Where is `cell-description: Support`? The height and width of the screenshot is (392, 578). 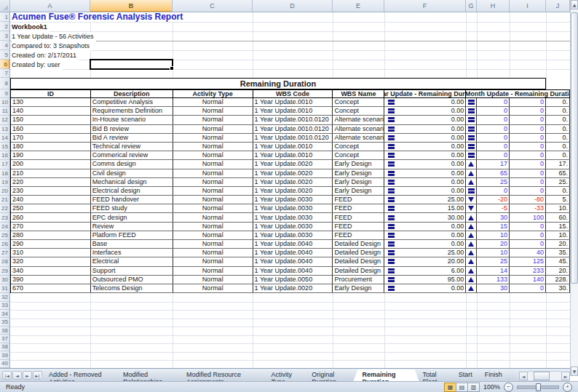
cell-description: Support is located at coordinates (132, 271).